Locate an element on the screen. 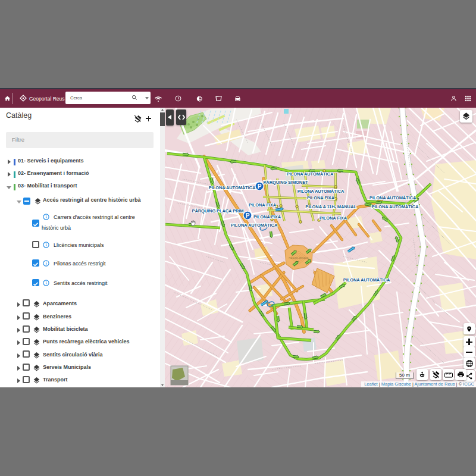  svg-text: PLACA DEL MERCADAL is located at coordinates (299, 258).